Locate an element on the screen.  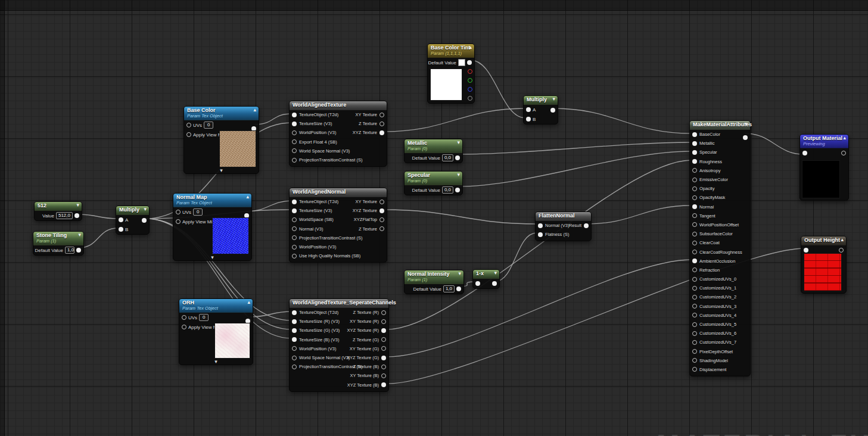
displacement-input-pin is located at coordinates (695, 369).